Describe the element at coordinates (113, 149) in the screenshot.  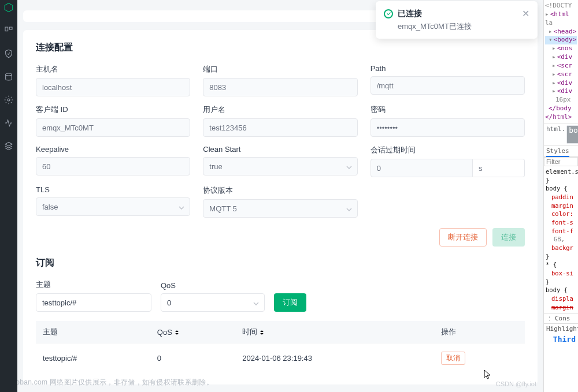
I see `keepalive-label: Keepalive` at that location.